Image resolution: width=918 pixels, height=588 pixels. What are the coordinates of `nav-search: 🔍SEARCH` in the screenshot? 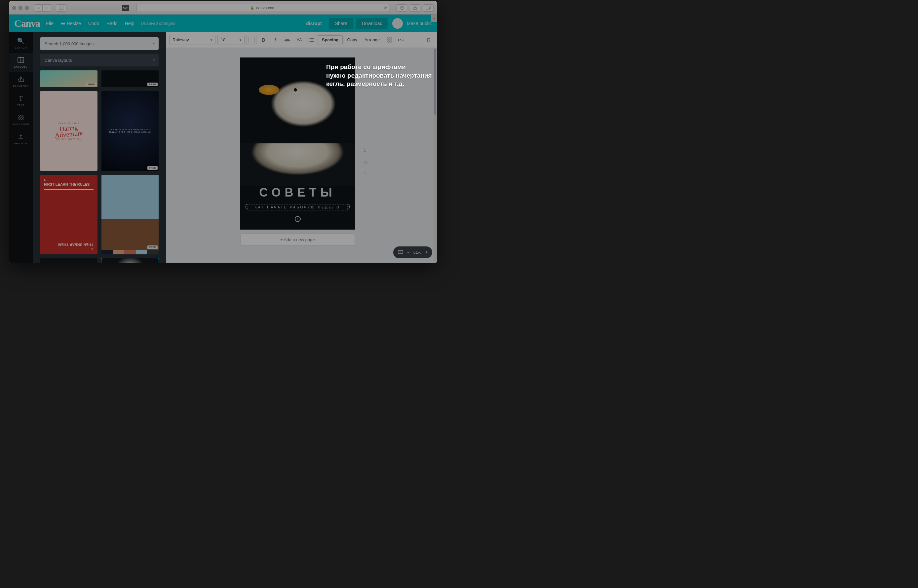 It's located at (21, 44).